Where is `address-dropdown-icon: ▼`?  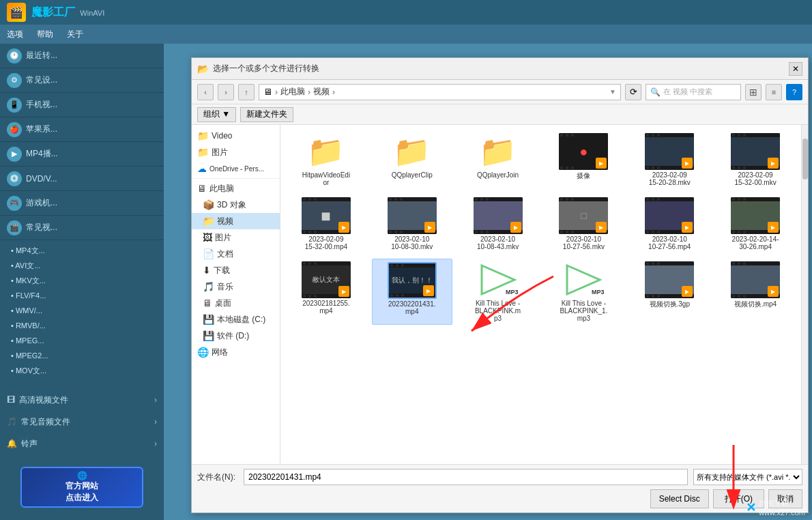
address-dropdown-icon: ▼ is located at coordinates (613, 91).